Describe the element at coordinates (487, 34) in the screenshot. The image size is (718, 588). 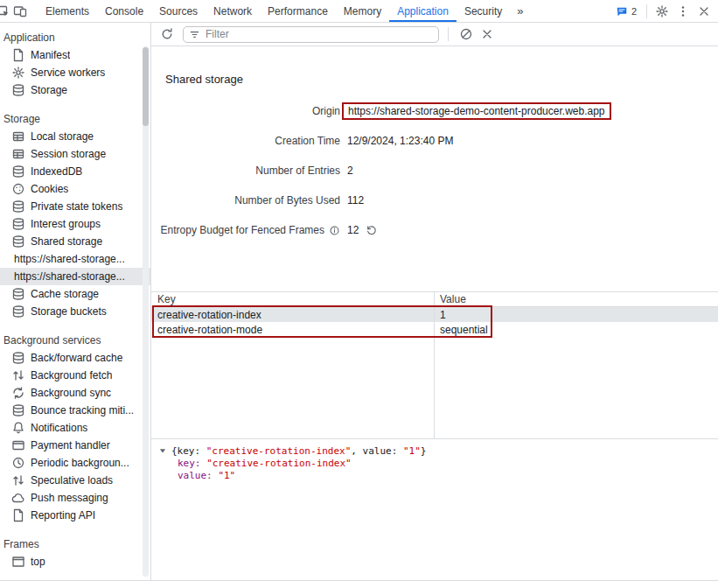
I see `delete-selected-button` at that location.